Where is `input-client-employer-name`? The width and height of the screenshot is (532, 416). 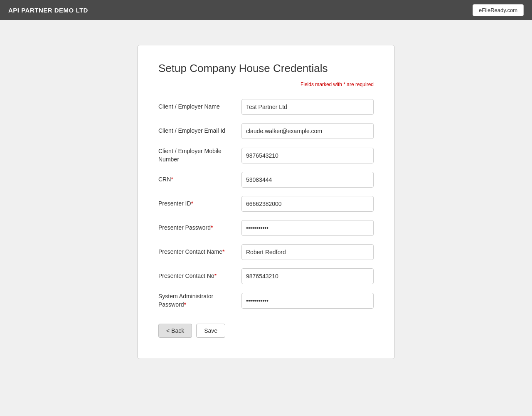
input-client-employer-name is located at coordinates (308, 107).